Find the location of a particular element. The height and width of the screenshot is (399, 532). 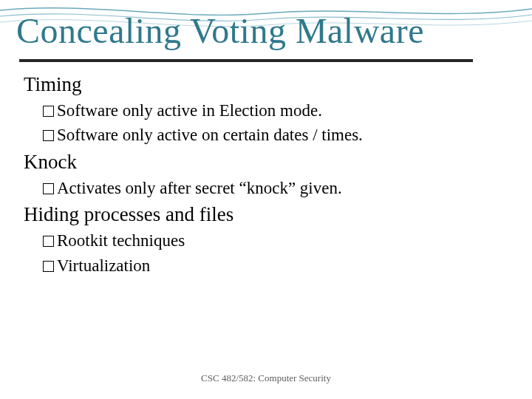

bullet-text: Activates only after secret “knock” give… is located at coordinates (200, 188).